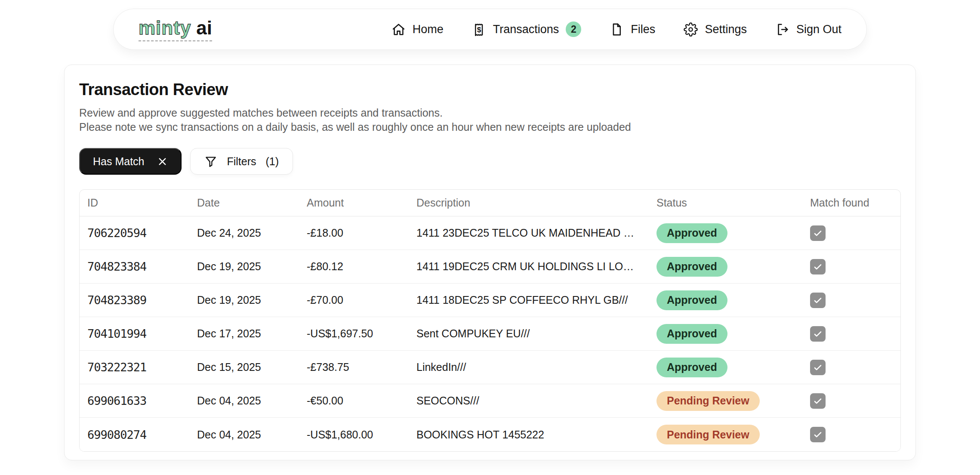  What do you see at coordinates (354, 334) in the screenshot?
I see `transaction-amount: -US$1,697.50` at bounding box center [354, 334].